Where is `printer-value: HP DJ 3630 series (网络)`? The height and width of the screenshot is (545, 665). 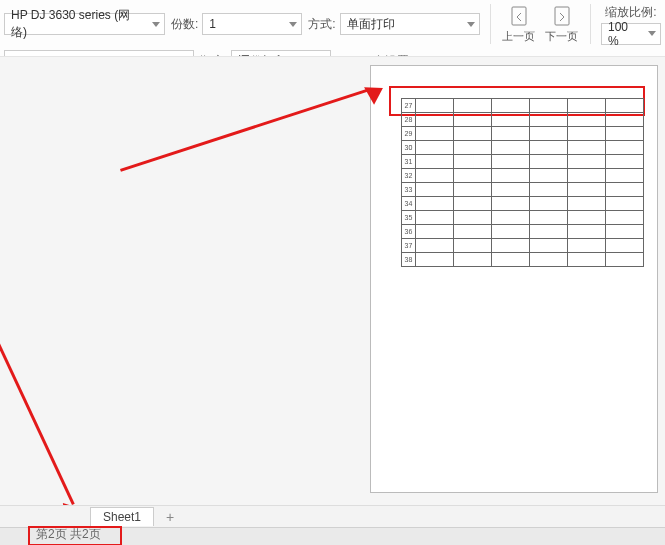
printer-value: HP DJ 3630 series (网络) is located at coordinates (78, 24).